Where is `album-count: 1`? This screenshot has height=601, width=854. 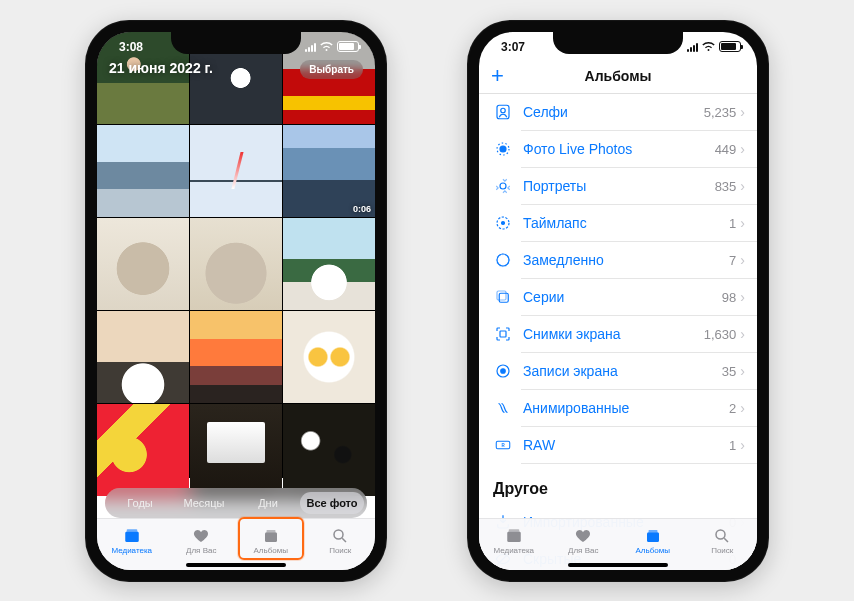
album-count: 1 is located at coordinates (732, 446).